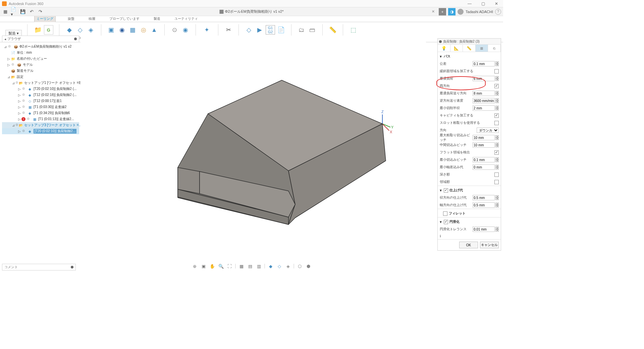 The height and width of the screenshot is (349, 644). Describe the element at coordinates (39, 267) in the screenshot. I see `comment-bar: コメント` at that location.